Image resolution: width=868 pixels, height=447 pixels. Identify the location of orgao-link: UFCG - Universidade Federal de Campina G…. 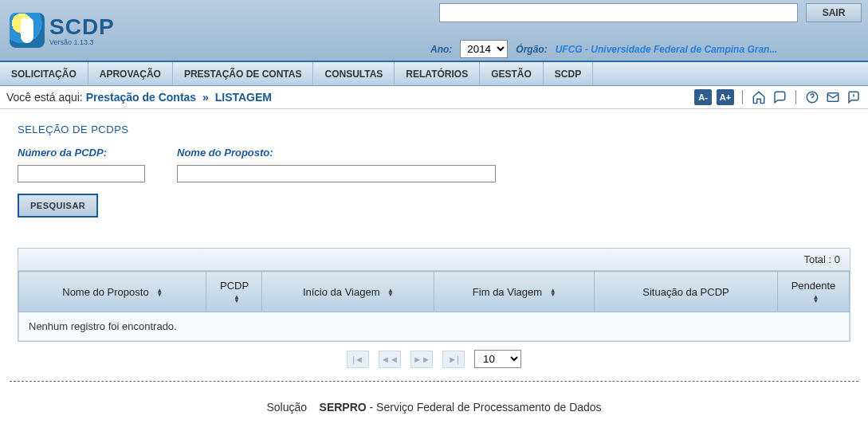
(666, 49).